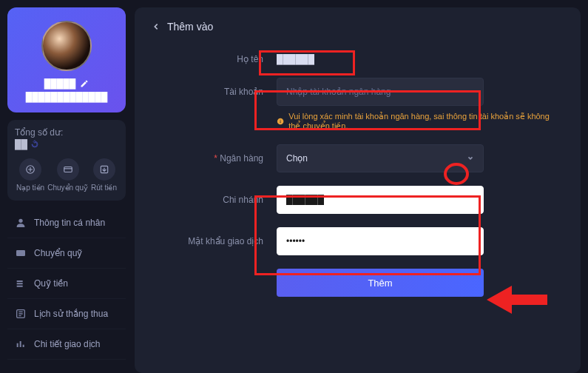  I want to click on bank-select: Chọn, so click(380, 158).